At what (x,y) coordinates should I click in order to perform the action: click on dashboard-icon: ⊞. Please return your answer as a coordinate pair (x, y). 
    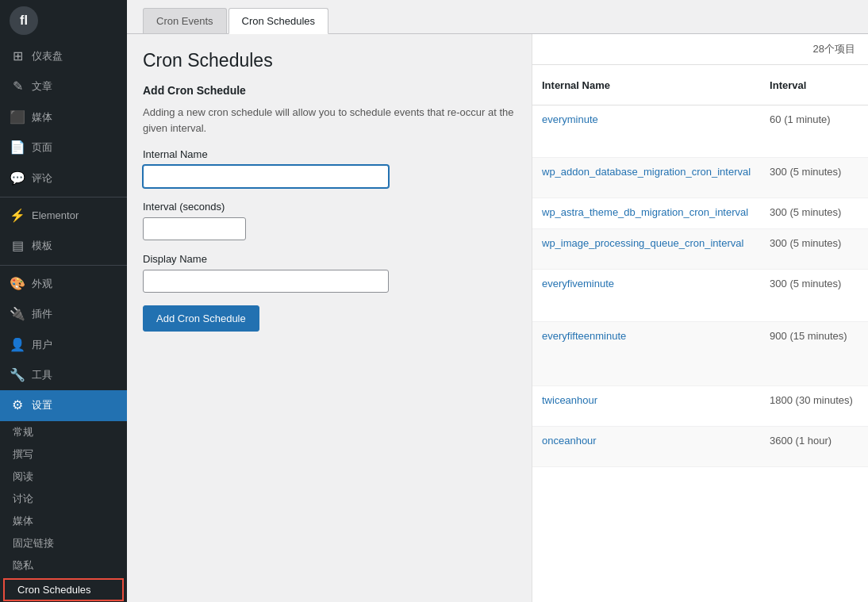
    Looking at the image, I should click on (17, 56).